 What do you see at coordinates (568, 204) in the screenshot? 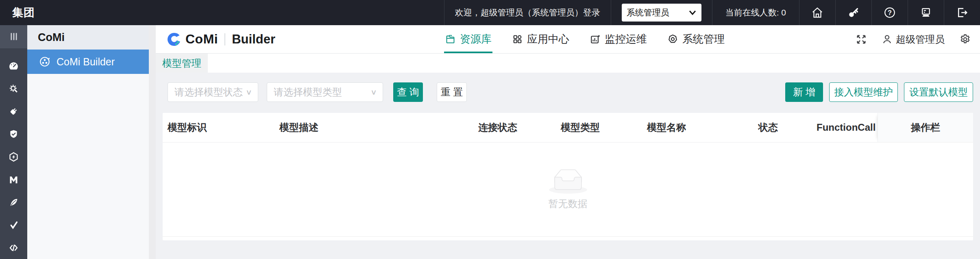
I see `empty-text: 暂无数据` at bounding box center [568, 204].